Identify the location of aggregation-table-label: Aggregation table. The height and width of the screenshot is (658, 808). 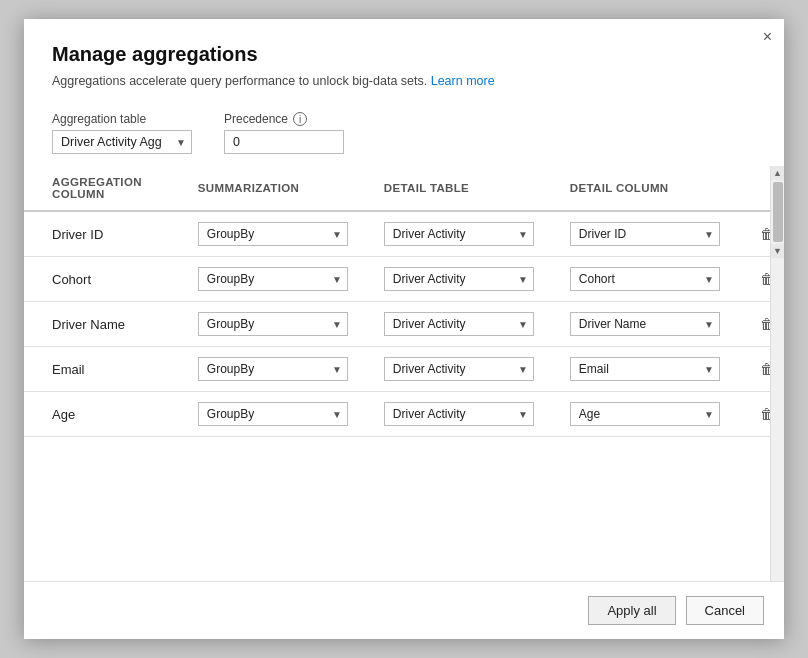
(122, 119).